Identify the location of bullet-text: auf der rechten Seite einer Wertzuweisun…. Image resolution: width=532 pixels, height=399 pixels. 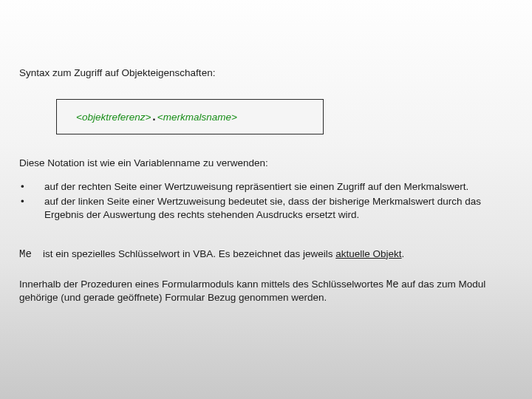
(279, 187).